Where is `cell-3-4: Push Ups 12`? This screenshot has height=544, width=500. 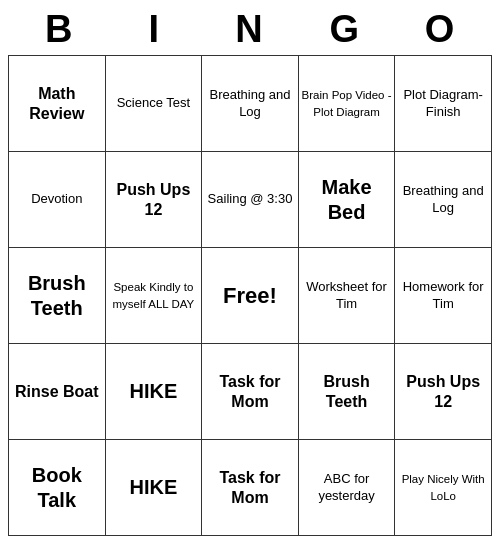
cell-3-4: Push Ups 12 is located at coordinates (444, 392).